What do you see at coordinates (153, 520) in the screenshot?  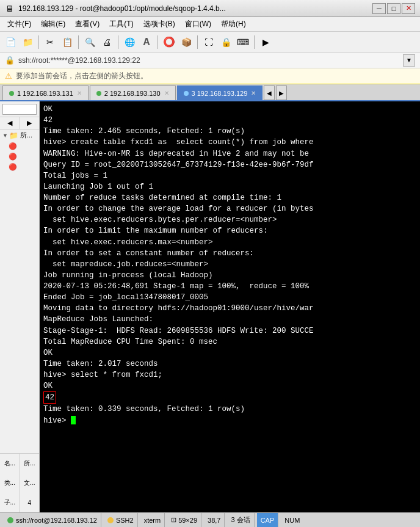 I see `status-xterm: xterm` at bounding box center [153, 520].